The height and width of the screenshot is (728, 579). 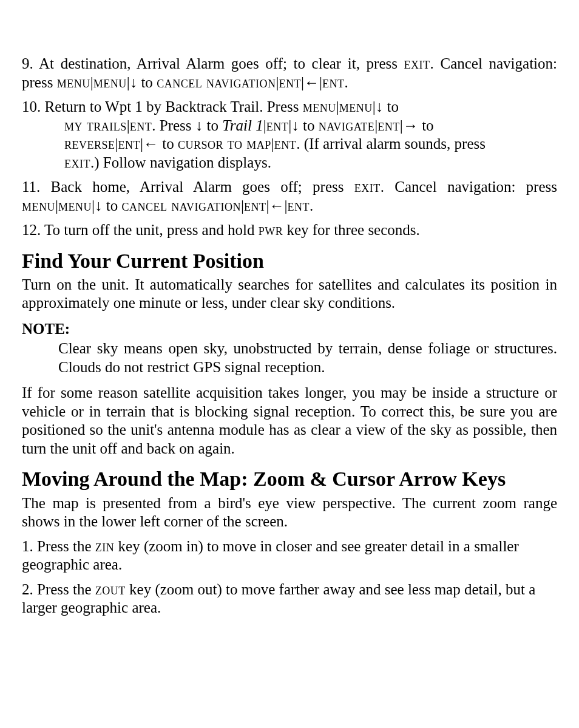 I want to click on note-label: NOTE:, so click(x=290, y=329).